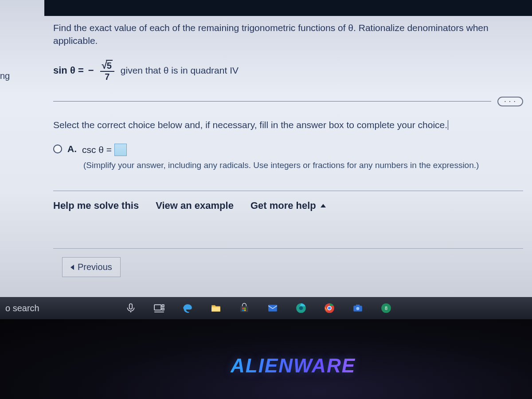 The width and height of the screenshot is (532, 399). I want to click on fraction-denominator: 7, so click(107, 77).